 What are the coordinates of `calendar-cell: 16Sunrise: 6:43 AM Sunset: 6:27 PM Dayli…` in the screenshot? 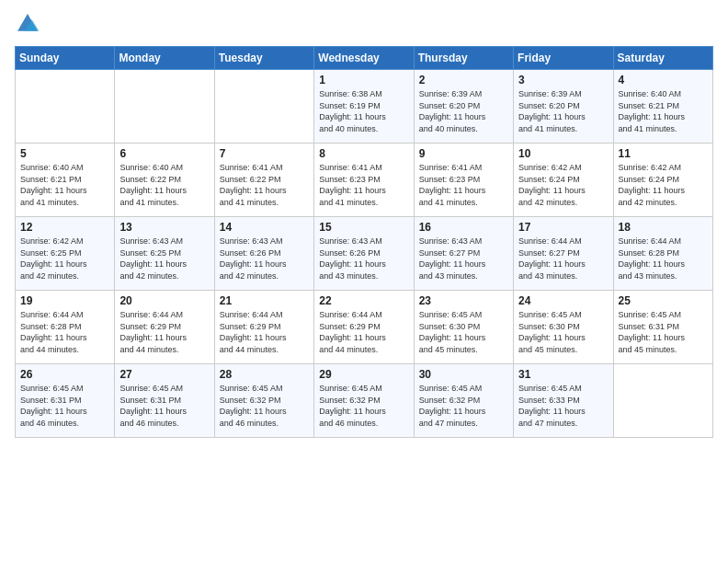 It's located at (463, 254).